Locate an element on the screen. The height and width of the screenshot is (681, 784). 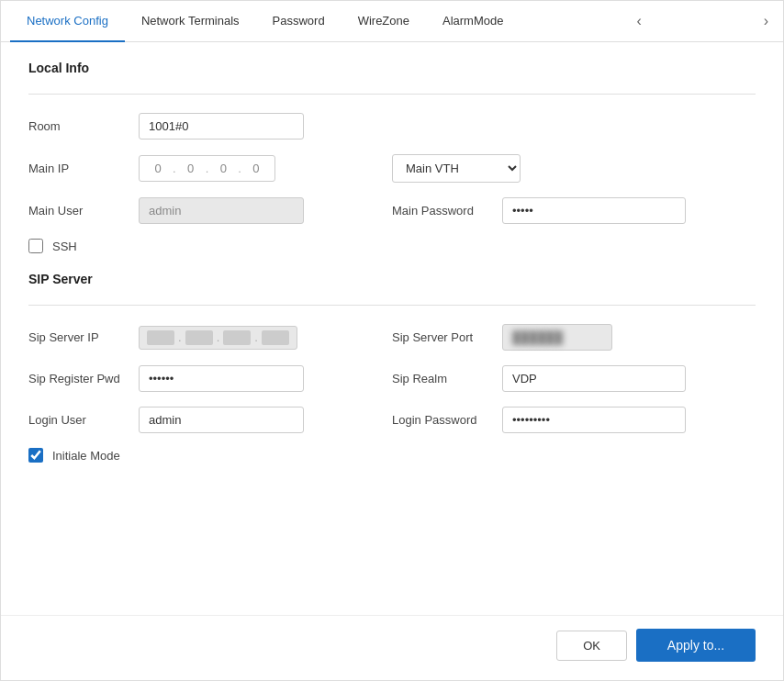
tab-network-config: Network Config is located at coordinates (68, 22).